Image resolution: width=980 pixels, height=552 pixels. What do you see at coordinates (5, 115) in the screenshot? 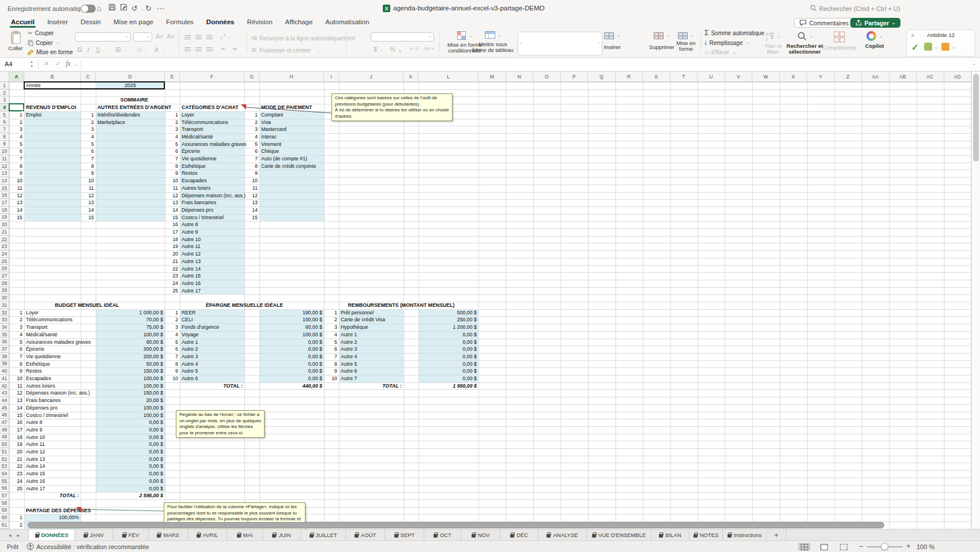
I see `row-header-5: 5` at bounding box center [5, 115].